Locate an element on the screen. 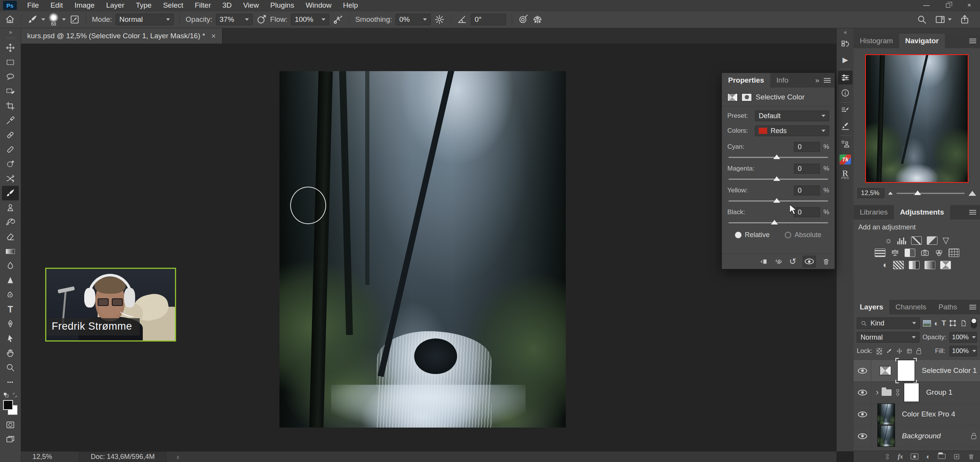 The height and width of the screenshot is (462, 980). gradient-map-icon is located at coordinates (930, 265).